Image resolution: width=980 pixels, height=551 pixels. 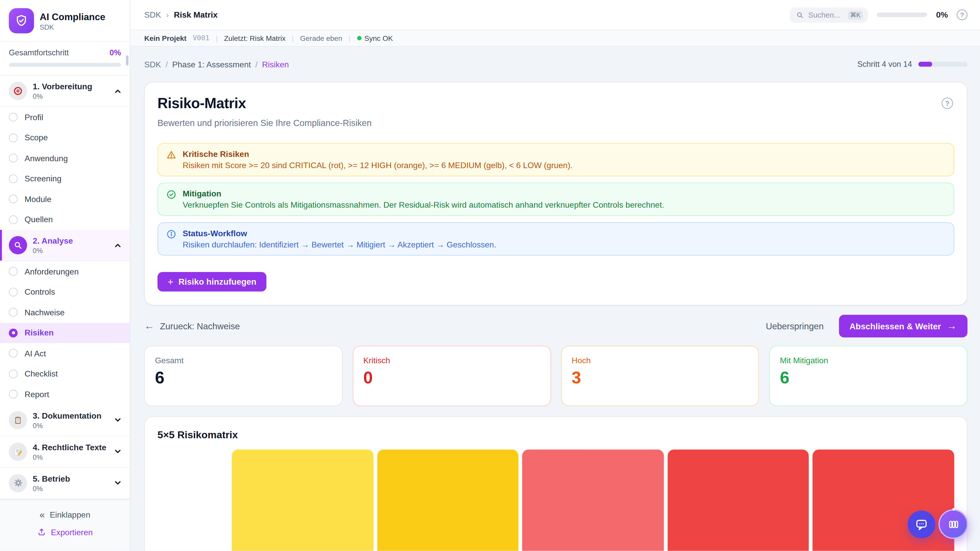 What do you see at coordinates (65, 199) in the screenshot?
I see `sidebar-item-module: Module` at bounding box center [65, 199].